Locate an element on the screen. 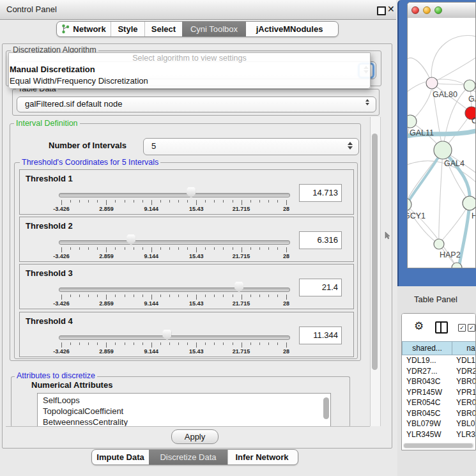  cell-shared-name: YER054C is located at coordinates (423, 403).